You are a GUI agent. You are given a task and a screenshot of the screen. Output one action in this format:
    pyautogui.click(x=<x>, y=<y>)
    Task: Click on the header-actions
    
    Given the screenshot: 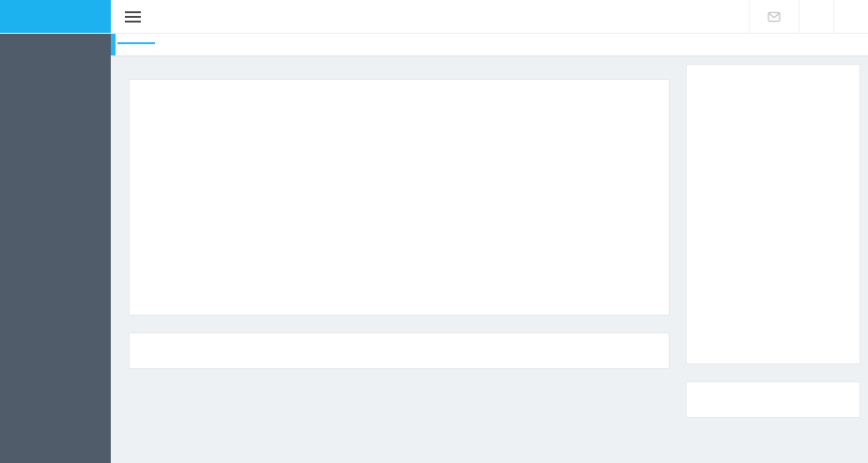 What is the action you would take?
    pyautogui.click(x=808, y=17)
    